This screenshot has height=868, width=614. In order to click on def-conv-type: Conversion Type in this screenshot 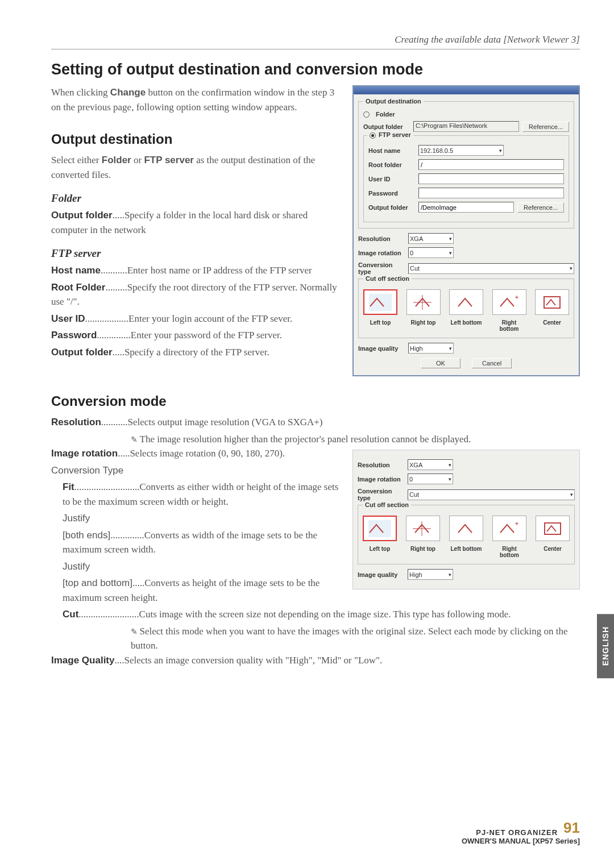, I will do `click(196, 471)`.